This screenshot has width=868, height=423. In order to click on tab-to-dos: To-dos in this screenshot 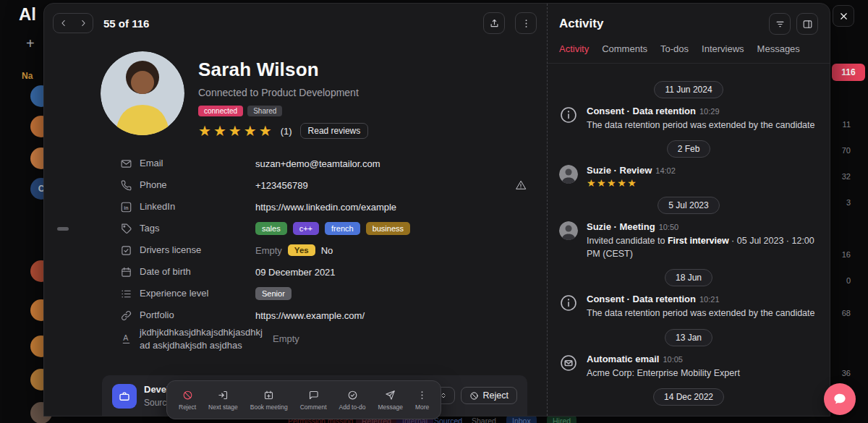, I will do `click(674, 49)`.